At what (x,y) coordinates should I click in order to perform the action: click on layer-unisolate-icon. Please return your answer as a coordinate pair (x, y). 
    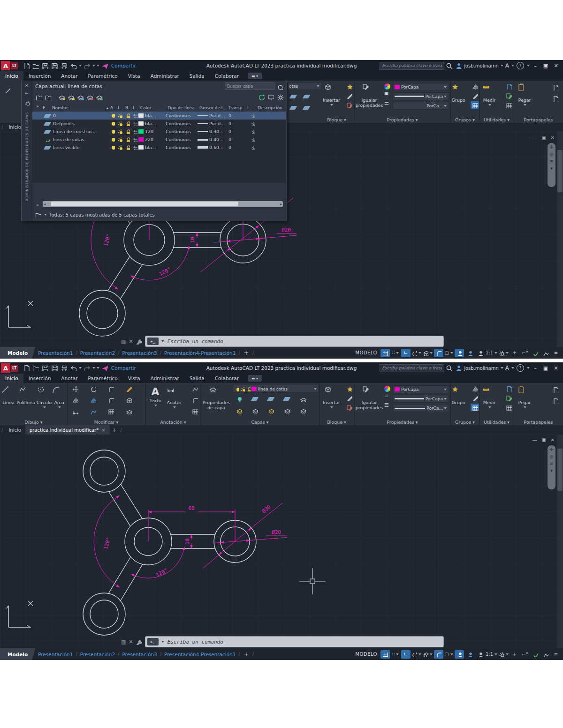
    Looking at the image, I should click on (255, 410).